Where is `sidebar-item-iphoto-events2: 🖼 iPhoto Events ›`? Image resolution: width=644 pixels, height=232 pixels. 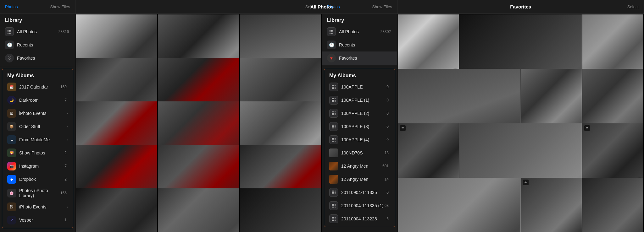
sidebar-item-iphoto-events2: 🖼 iPhoto Events › is located at coordinates (38, 207).